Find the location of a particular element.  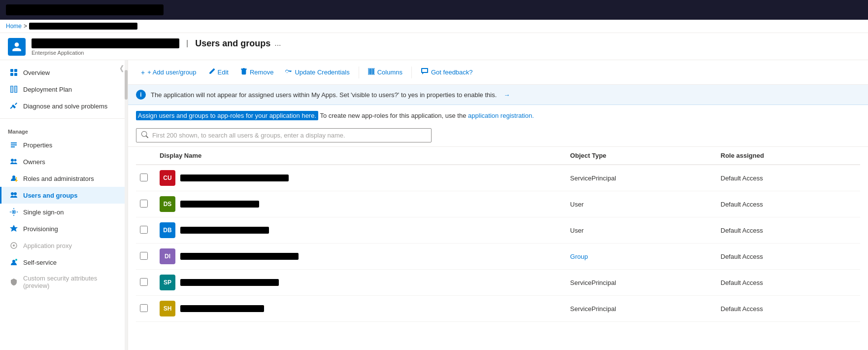

got-feedback-label: Got feedback? is located at coordinates (452, 72).